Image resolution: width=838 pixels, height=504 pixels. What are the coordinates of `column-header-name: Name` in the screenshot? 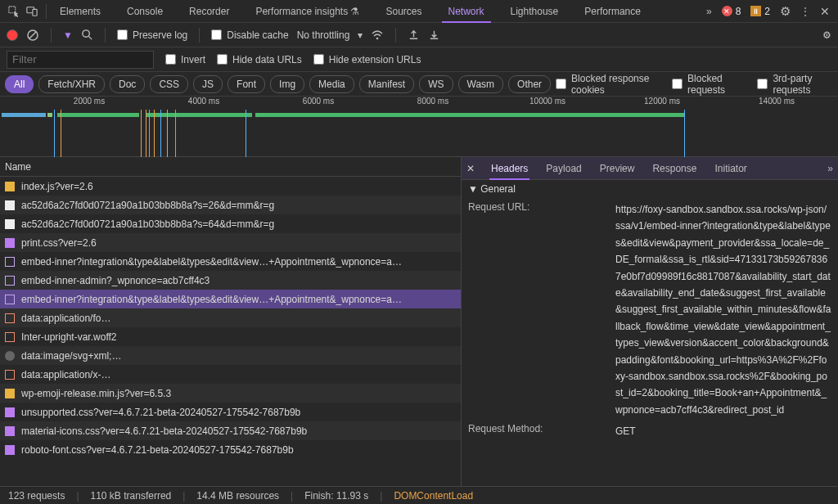 It's located at (231, 167).